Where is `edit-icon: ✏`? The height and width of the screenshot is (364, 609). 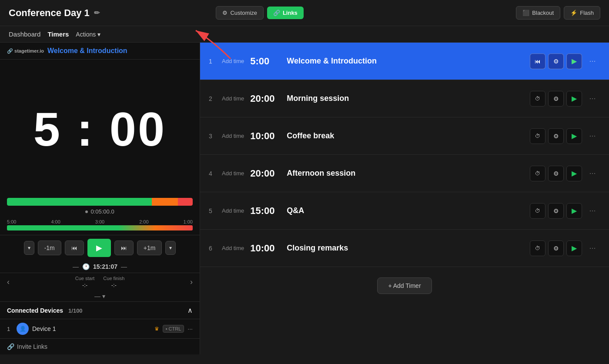 edit-icon: ✏ is located at coordinates (97, 13).